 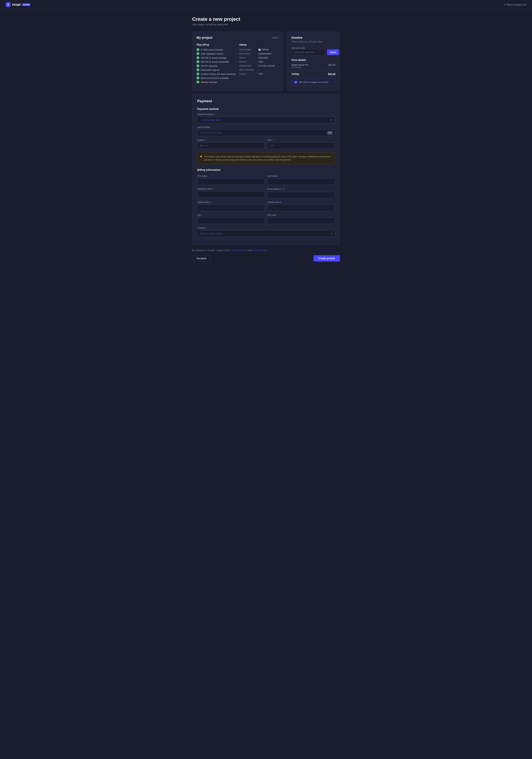 What do you see at coordinates (264, 50) in the screenshot?
I see `setup-git-value: ⬤ GitHub` at bounding box center [264, 50].